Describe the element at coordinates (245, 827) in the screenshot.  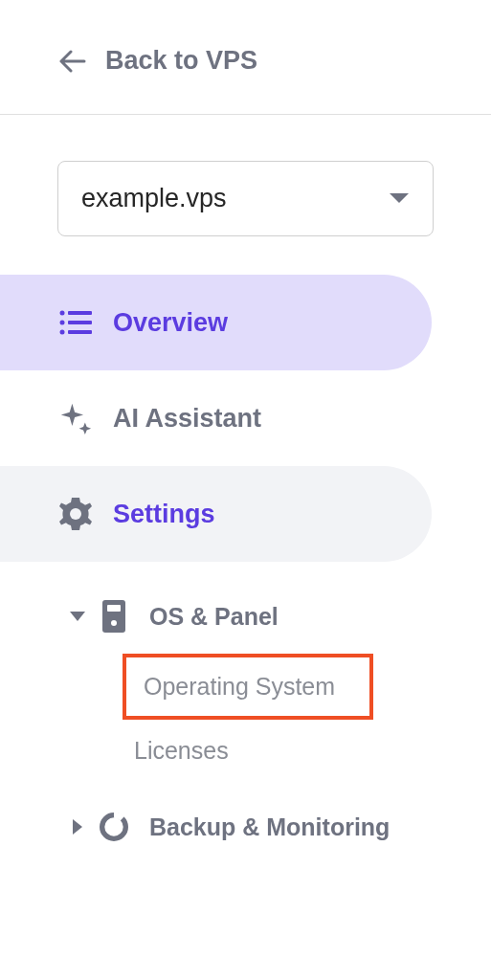
I see `settings-backup-monitoring-header: Backup & Monitoring` at that location.